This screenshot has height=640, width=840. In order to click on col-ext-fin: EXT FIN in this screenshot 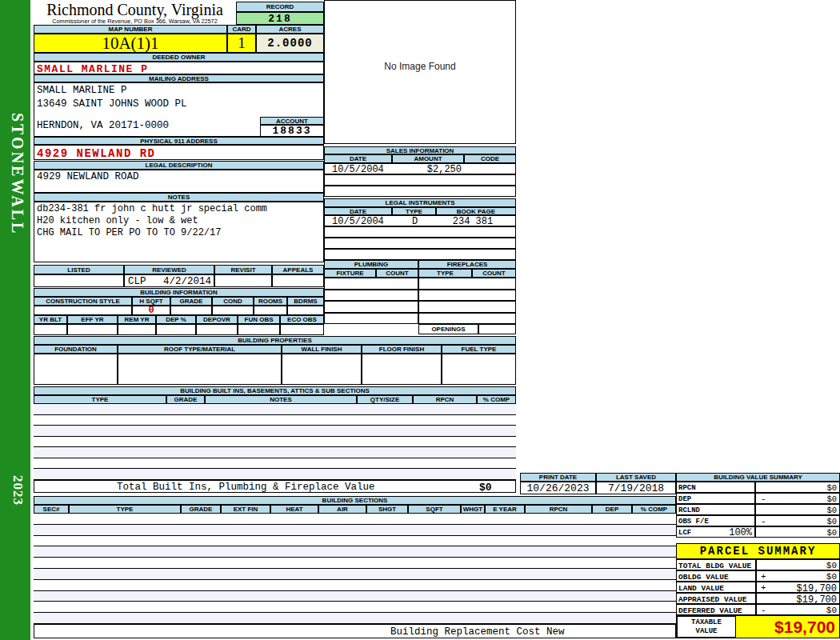, I will do `click(246, 509)`.